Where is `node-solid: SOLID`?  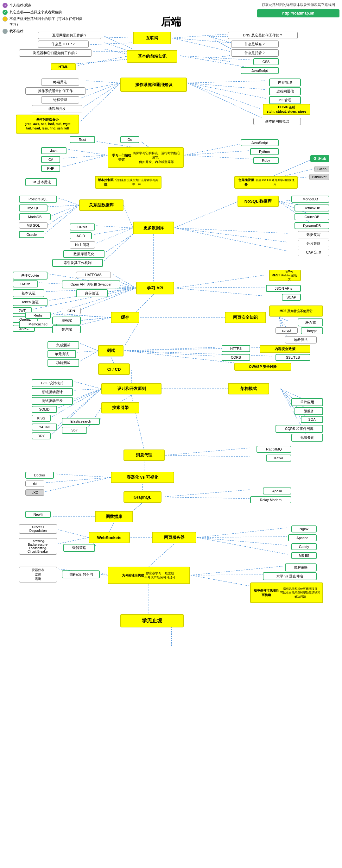
node-solid: SOLID is located at coordinates (44, 409).